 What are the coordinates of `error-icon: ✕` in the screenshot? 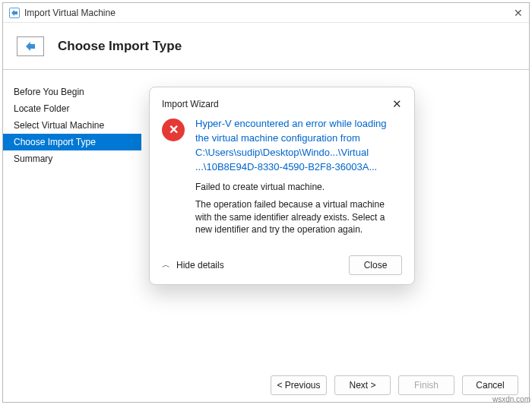 It's located at (173, 130).